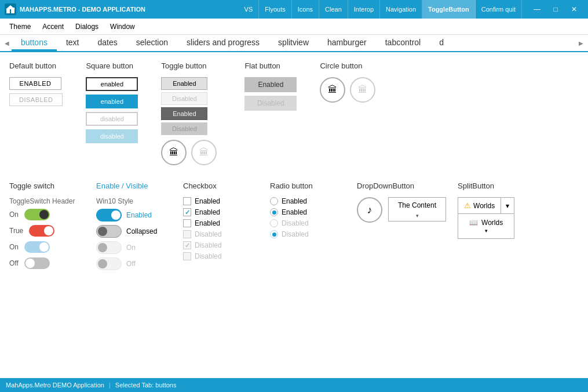  I want to click on radio-row-3: Disabled, so click(305, 223).